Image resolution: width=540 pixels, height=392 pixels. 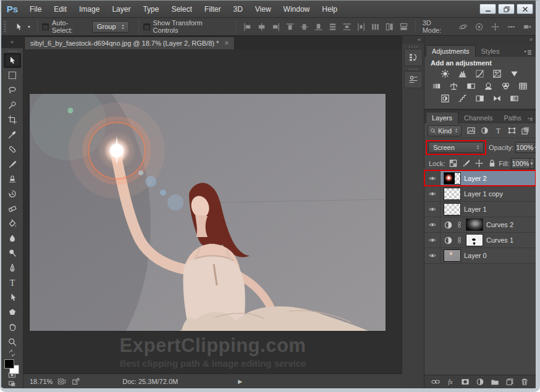 I want to click on distribute-middle-icon, so click(x=347, y=27).